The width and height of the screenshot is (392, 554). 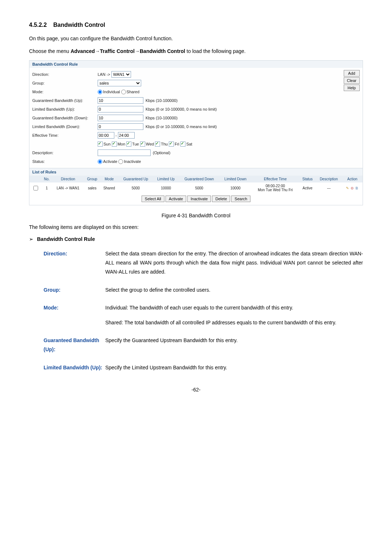 What do you see at coordinates (121, 162) in the screenshot?
I see `status-inactivate-radio` at bounding box center [121, 162].